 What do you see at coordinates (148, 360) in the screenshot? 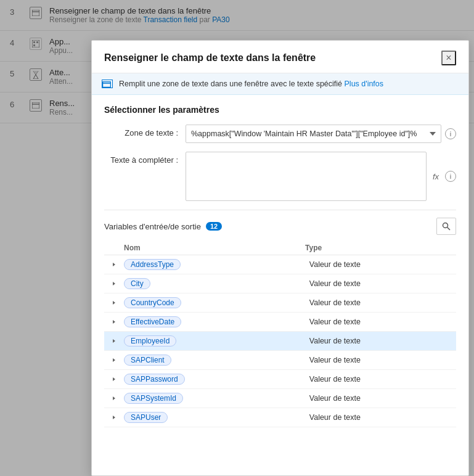
I see `variable-tag: SAPClient` at bounding box center [148, 360].